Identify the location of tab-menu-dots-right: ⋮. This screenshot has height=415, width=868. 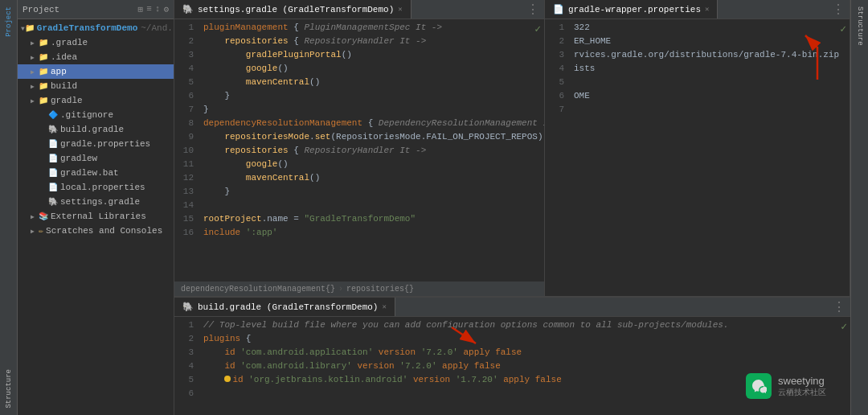
(838, 10).